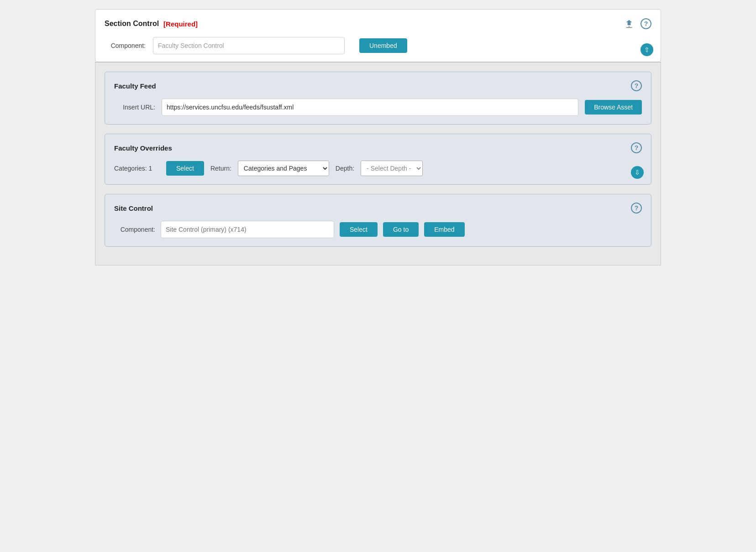 This screenshot has width=756, height=552. I want to click on insert-url-label: Insert URL:, so click(135, 107).